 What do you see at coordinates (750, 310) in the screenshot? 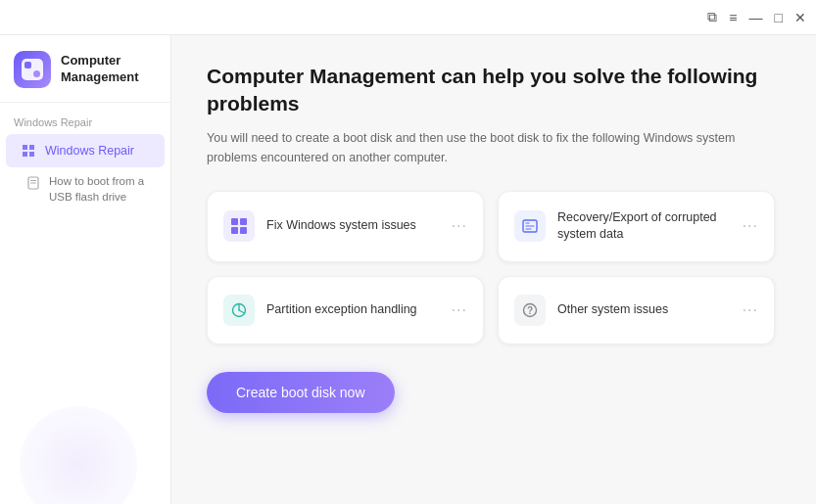
I see `other-dots: ···` at bounding box center [750, 310].